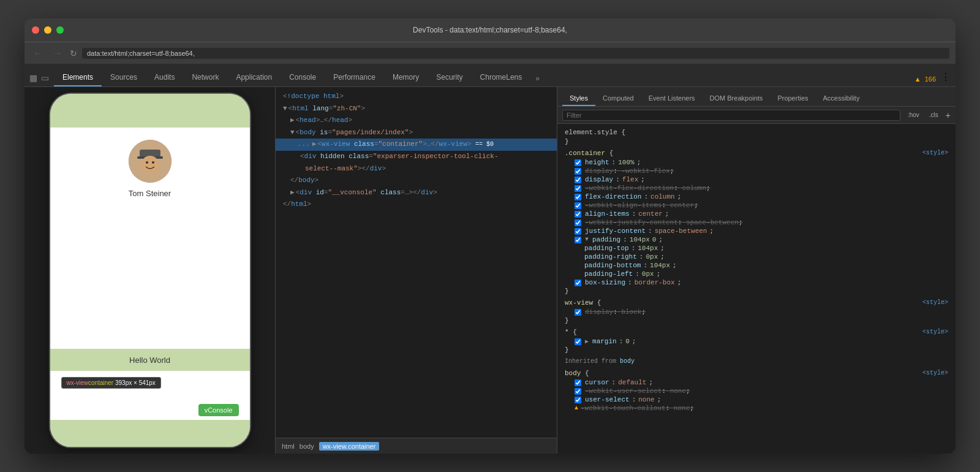 Image resolution: width=980 pixels, height=472 pixels. What do you see at coordinates (288, 446) in the screenshot?
I see `breadcrumb-html: html` at bounding box center [288, 446].